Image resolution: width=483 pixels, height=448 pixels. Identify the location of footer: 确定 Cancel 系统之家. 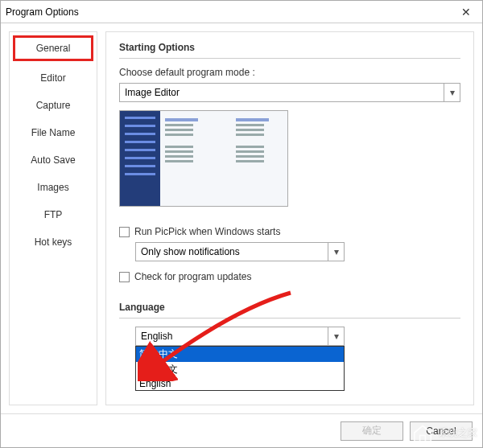
(242, 430).